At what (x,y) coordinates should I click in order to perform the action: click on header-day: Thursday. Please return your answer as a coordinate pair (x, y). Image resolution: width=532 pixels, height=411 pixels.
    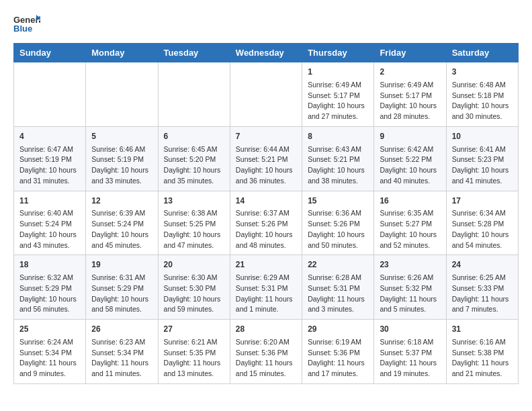
    Looking at the image, I should click on (339, 53).